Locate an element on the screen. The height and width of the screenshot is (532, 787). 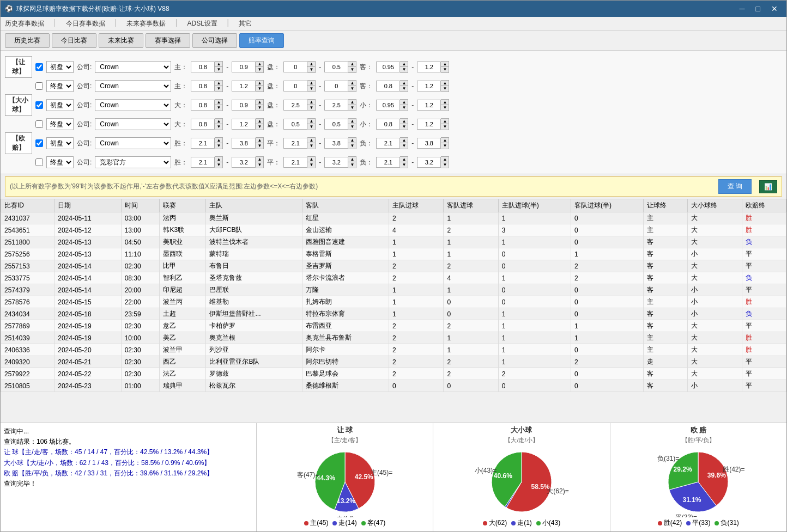
dx-zhong-checkbox is located at coordinates (39, 124).